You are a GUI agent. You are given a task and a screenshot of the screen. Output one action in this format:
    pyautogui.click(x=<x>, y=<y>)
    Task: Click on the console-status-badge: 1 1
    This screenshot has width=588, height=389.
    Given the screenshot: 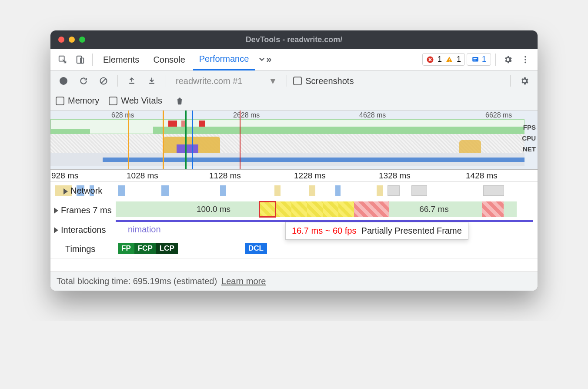 What is the action you would take?
    pyautogui.click(x=444, y=59)
    